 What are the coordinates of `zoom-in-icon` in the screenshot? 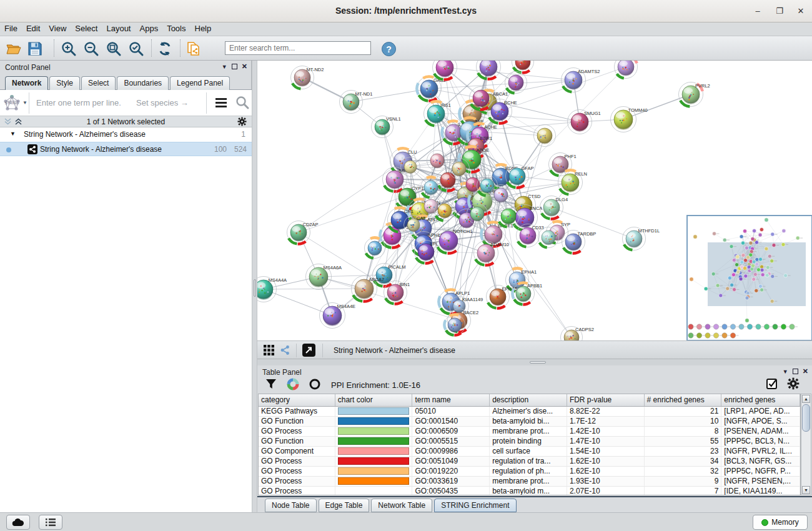 It's located at (69, 49).